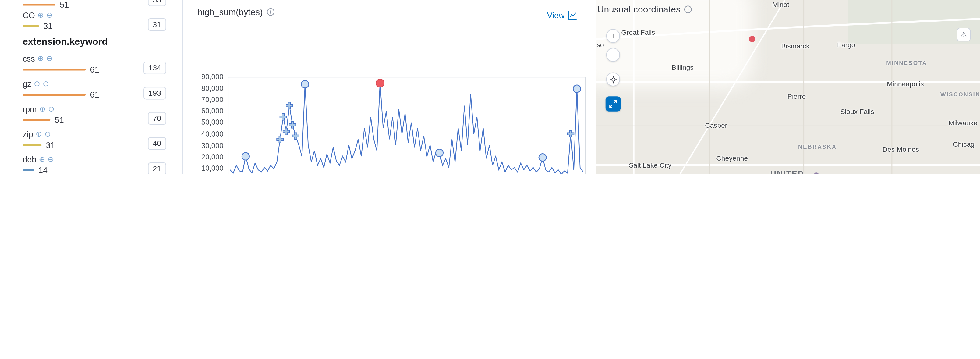 The height and width of the screenshot is (359, 980). I want to click on anomaly-location-dot, so click(752, 39).